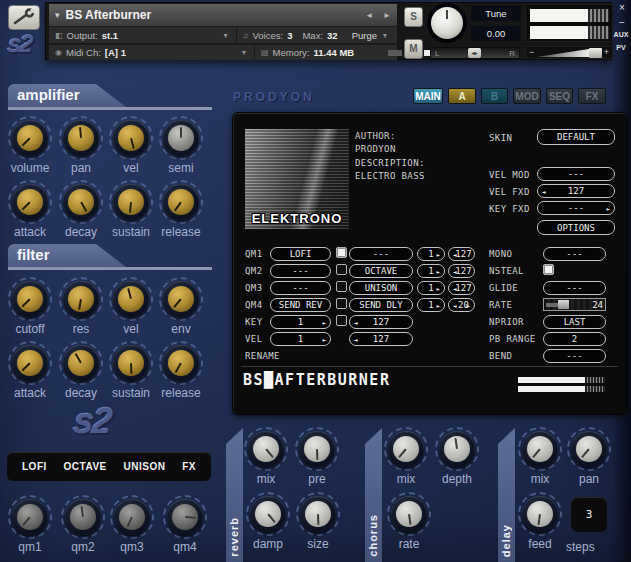 This screenshot has width=631, height=562. I want to click on knob-amp-attack: attack, so click(30, 210).